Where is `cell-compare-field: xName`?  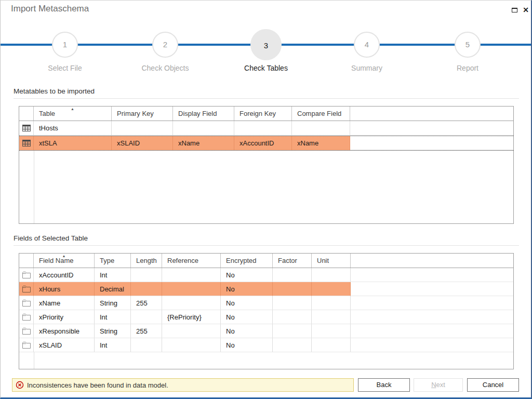 cell-compare-field: xName is located at coordinates (321, 143).